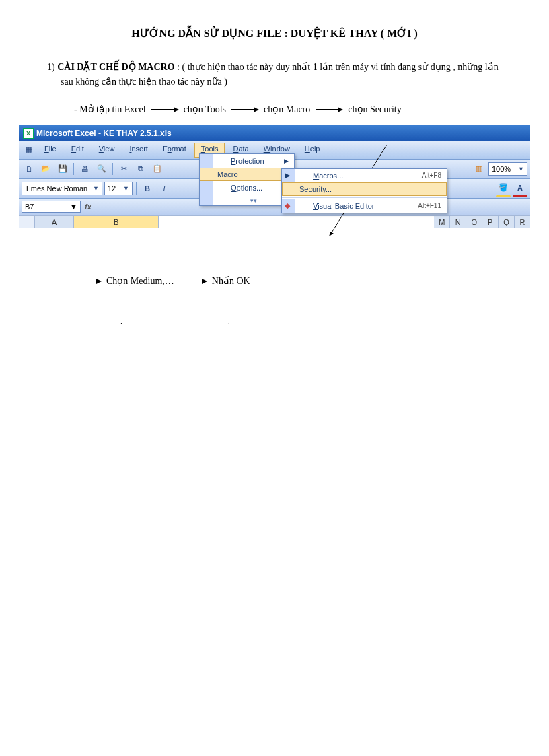  I want to click on menu-label: Macros..., so click(328, 176).